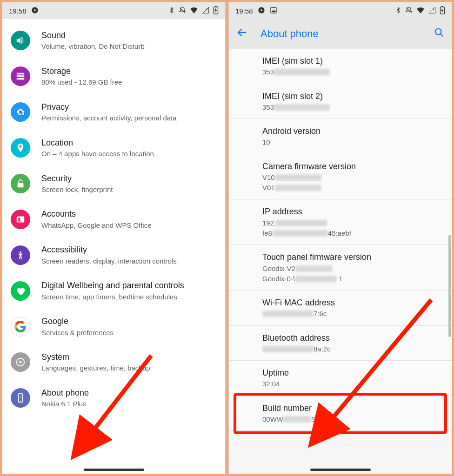 The height and width of the screenshot is (476, 454). Describe the element at coordinates (129, 118) in the screenshot. I see `settings-item-sub: Permissions, account activity, personal …` at that location.